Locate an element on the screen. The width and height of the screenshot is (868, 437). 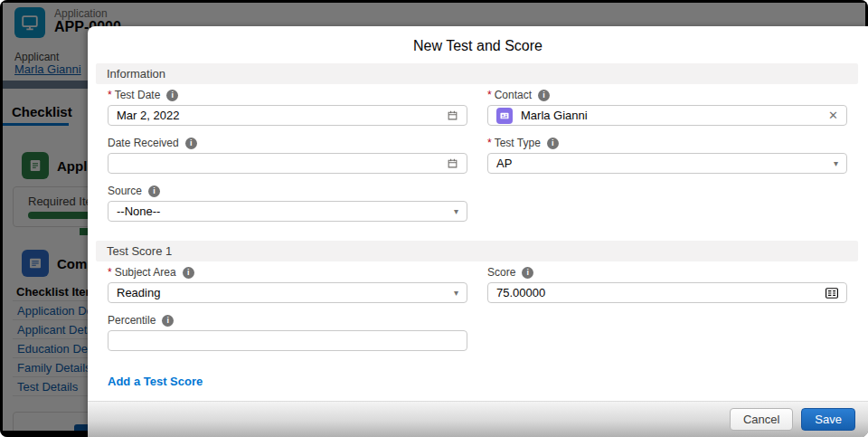
field-label: * Test Type i is located at coordinates (667, 143).